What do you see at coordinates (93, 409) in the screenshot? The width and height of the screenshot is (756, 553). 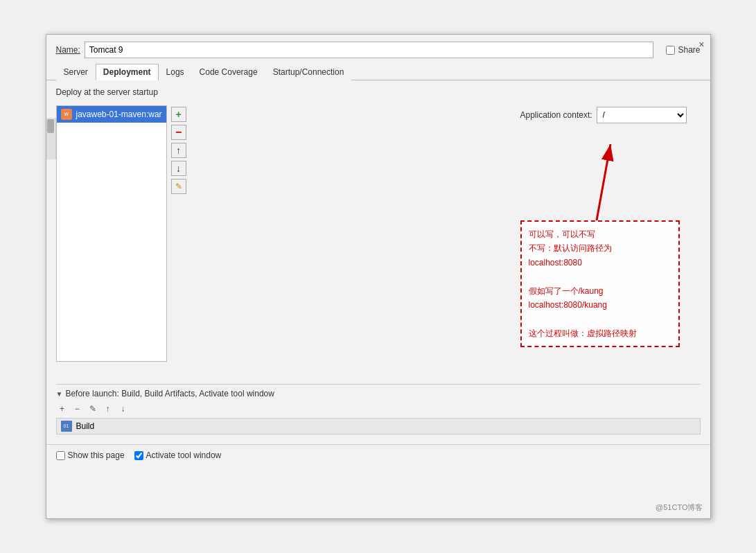 I see `bl-edit-button: ✎` at bounding box center [93, 409].